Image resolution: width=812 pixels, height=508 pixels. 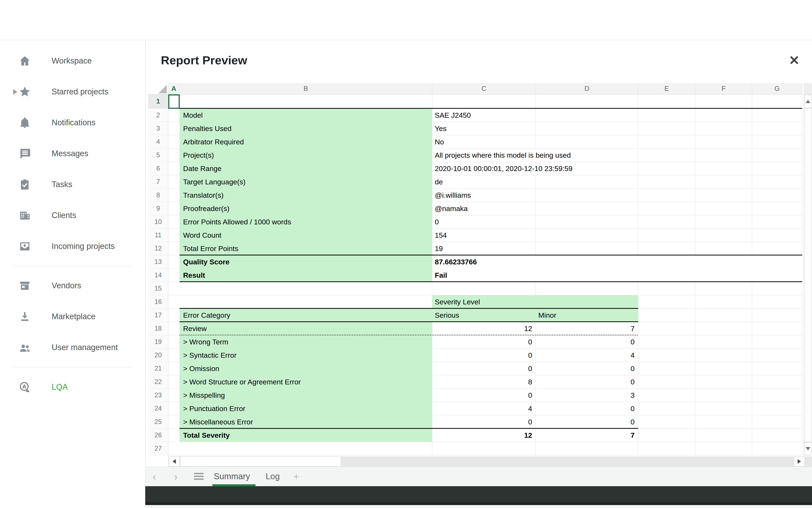 What do you see at coordinates (587, 275) in the screenshot?
I see `cell-D14` at bounding box center [587, 275].